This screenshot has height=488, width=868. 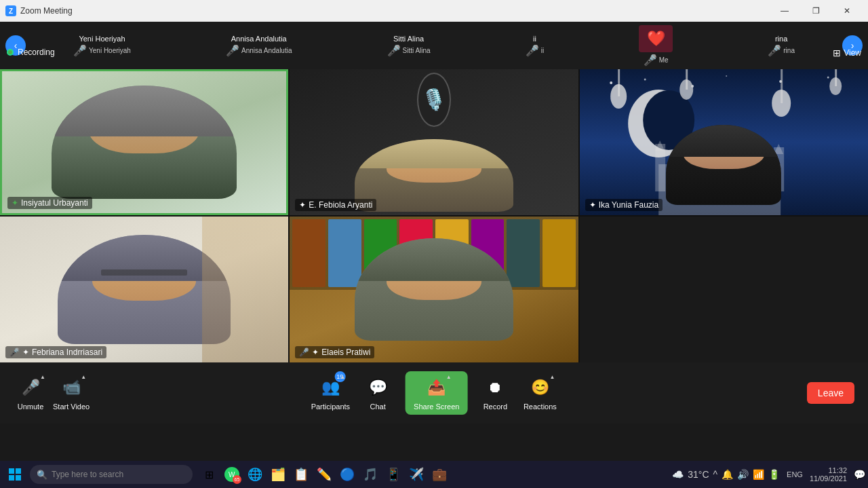 I want to click on strip-participant-annisa: Annisa Andalutia 🎤 Annisa Andalutia, so click(x=259, y=46).